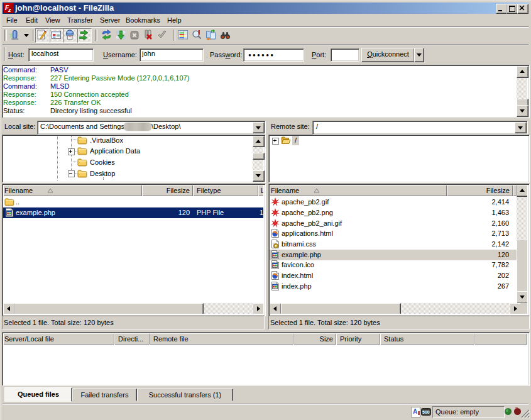  Describe the element at coordinates (426, 412) in the screenshot. I see `svg-text: 500` at that location.